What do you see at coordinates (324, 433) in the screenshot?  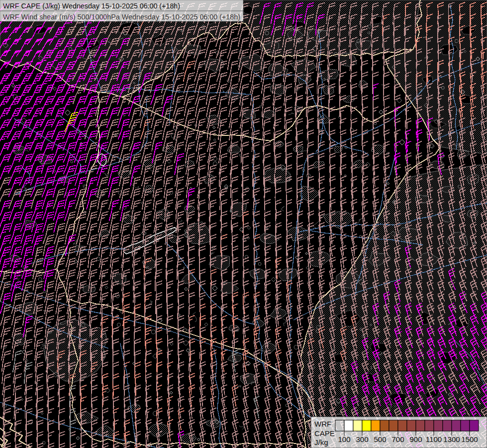 I see `legend-label-cape: CAPE` at bounding box center [324, 433].